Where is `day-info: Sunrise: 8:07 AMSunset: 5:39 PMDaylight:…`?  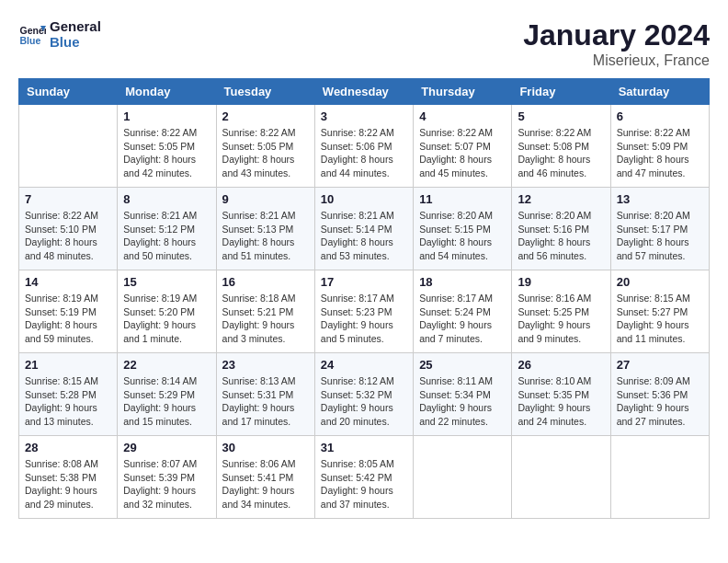 day-info: Sunrise: 8:07 AMSunset: 5:39 PMDaylight:… is located at coordinates (166, 484).